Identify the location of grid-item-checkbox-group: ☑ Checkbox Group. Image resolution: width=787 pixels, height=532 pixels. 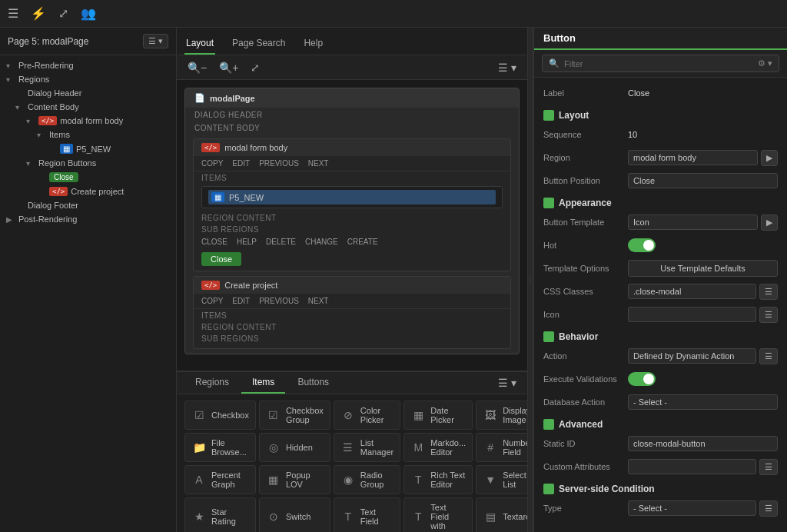
(295, 415).